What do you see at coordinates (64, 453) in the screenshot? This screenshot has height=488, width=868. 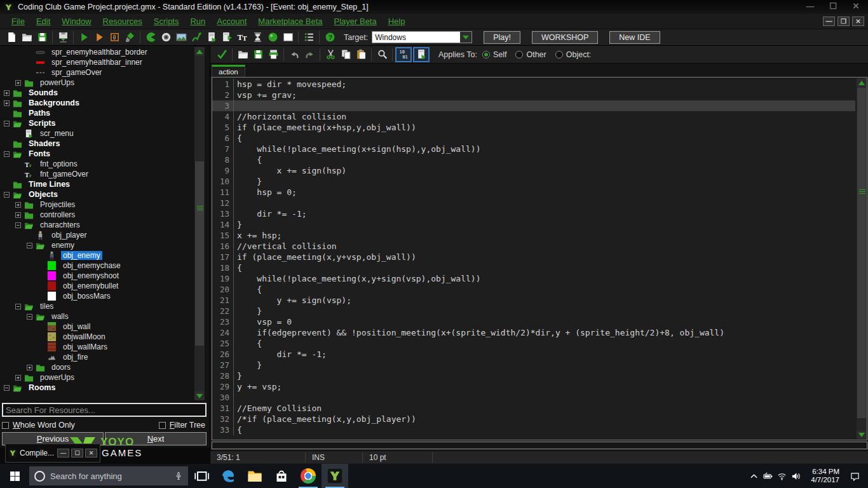 I see `compile-minimize-button: —` at bounding box center [64, 453].